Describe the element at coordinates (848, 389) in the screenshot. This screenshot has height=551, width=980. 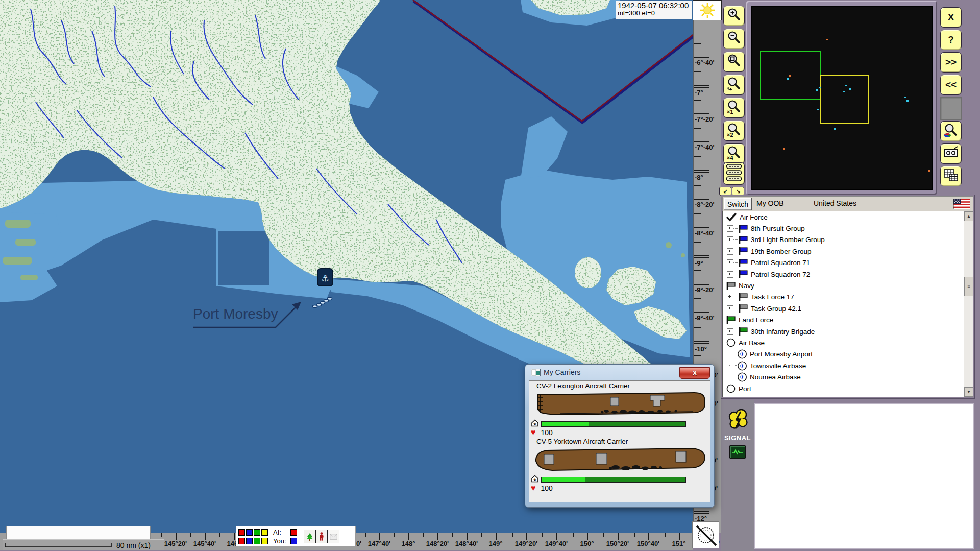
I see `oob-item-port: Port` at that location.